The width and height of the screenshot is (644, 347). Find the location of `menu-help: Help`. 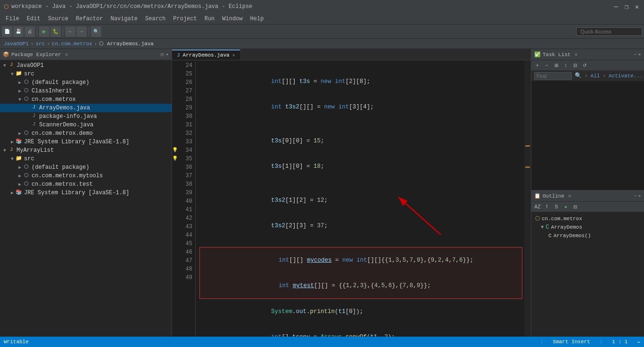

menu-help: Help is located at coordinates (257, 19).